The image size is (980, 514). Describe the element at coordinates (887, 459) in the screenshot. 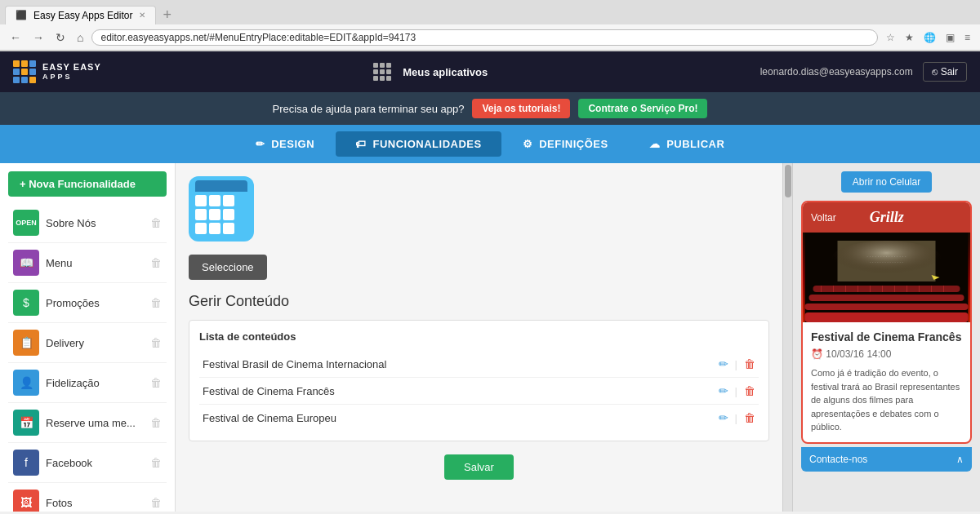

I see `contacte-bar: Contacte-nos ∧` at that location.